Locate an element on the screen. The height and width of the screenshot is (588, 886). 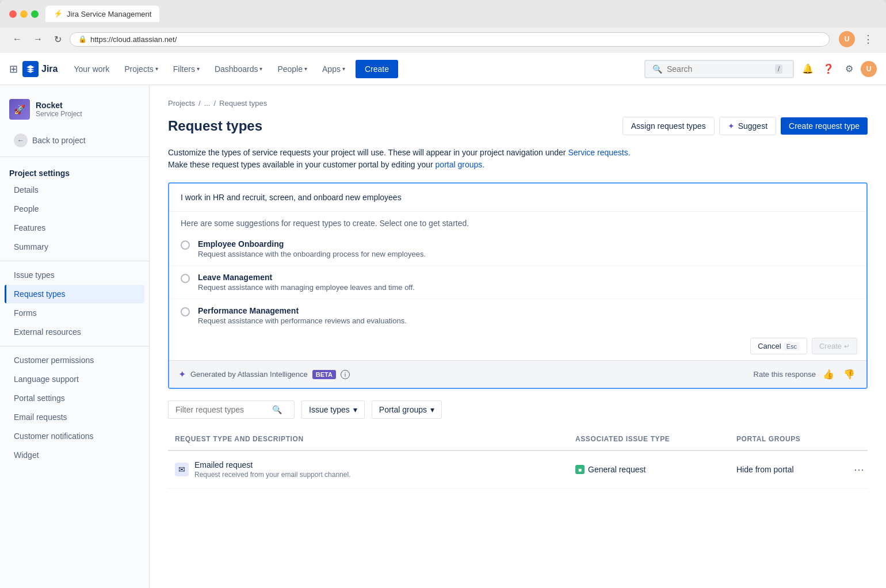
create-button: Create is located at coordinates (377, 69).